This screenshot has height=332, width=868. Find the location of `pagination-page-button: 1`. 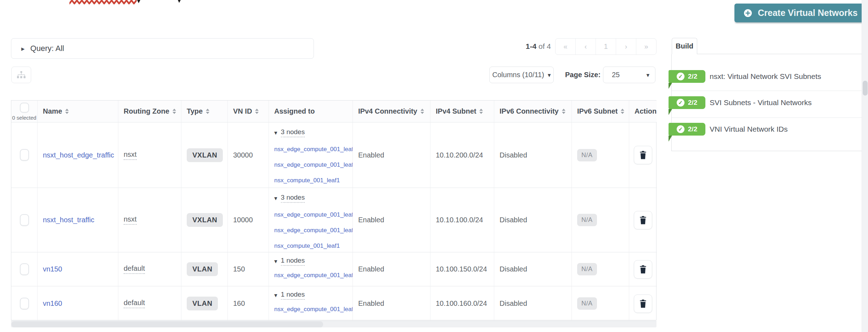

pagination-page-button: 1 is located at coordinates (606, 47).